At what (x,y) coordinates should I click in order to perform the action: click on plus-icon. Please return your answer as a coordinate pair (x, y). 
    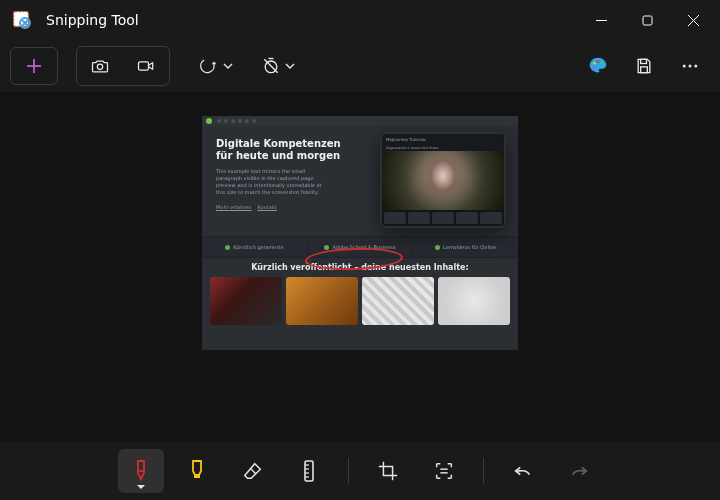
    Looking at the image, I should click on (34, 66).